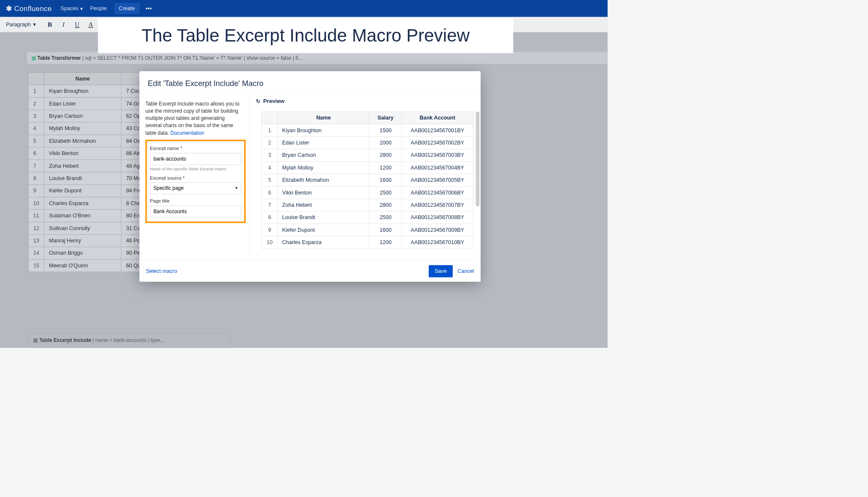  Describe the element at coordinates (441, 271) in the screenshot. I see `save-button: Save` at that location.